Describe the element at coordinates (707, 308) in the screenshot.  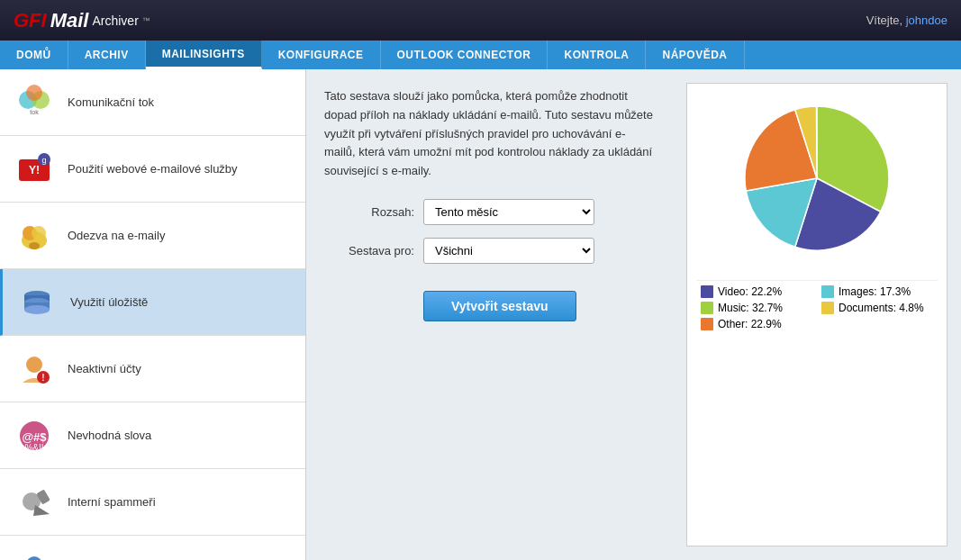
I see `legend-dot-music` at that location.